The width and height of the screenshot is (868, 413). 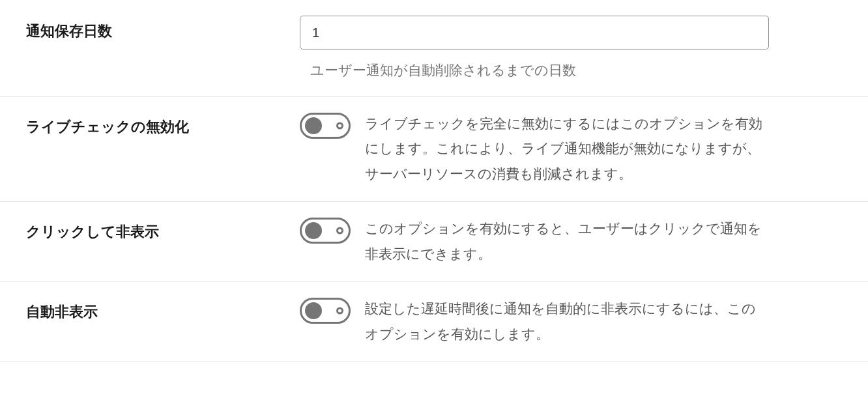 I want to click on control-col-auto-hide: 設定した遅延時間後に通知を自動的に非表示にするには、このオプションを有効にします…, so click(x=581, y=322).